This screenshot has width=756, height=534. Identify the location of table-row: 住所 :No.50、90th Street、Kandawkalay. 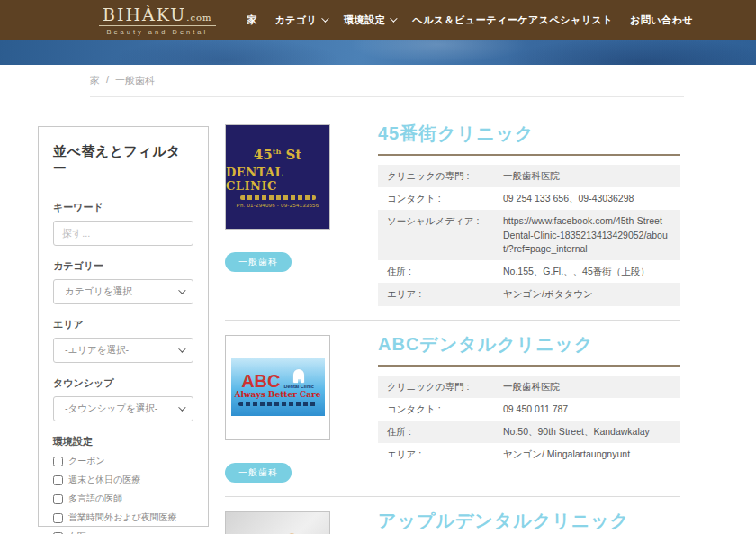
(529, 432).